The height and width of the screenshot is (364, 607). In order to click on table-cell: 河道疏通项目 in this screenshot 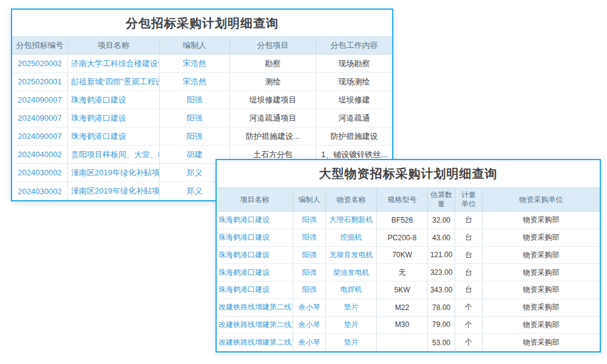, I will do `click(273, 118)`.